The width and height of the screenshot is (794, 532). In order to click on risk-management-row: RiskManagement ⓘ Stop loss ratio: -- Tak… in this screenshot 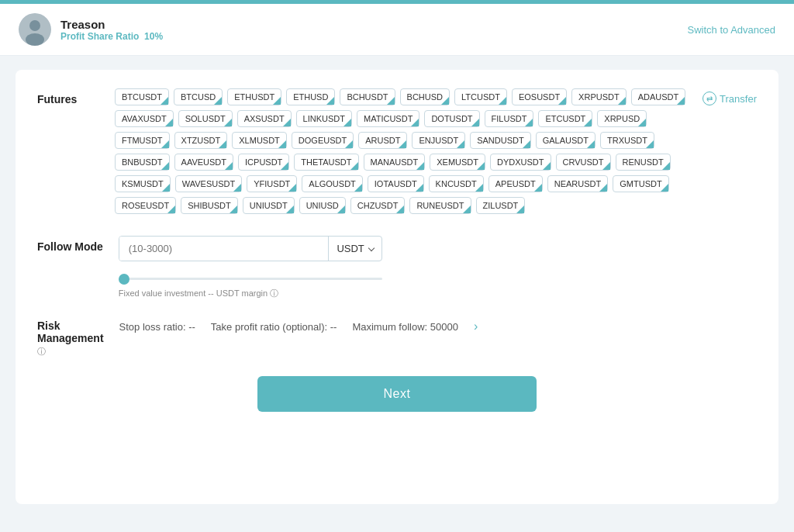, I will do `click(397, 338)`.